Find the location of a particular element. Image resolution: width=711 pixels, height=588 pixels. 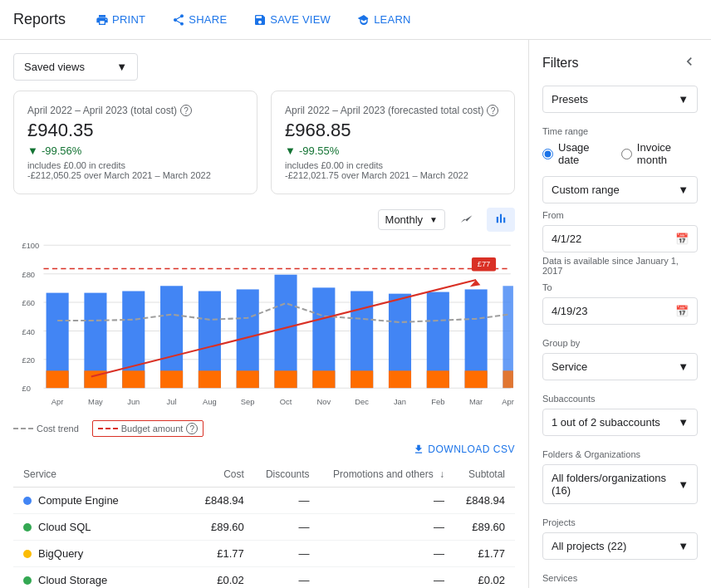

app-header: Reports PRINT SHARE SAVE VIEW LEARN is located at coordinates (356, 20).